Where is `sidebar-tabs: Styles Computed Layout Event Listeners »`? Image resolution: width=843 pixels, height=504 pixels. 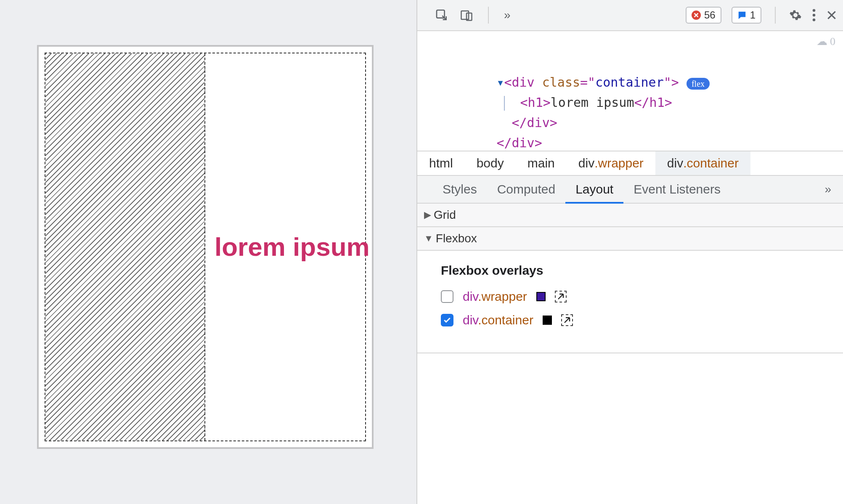 sidebar-tabs: Styles Computed Layout Event Listeners » is located at coordinates (630, 190).